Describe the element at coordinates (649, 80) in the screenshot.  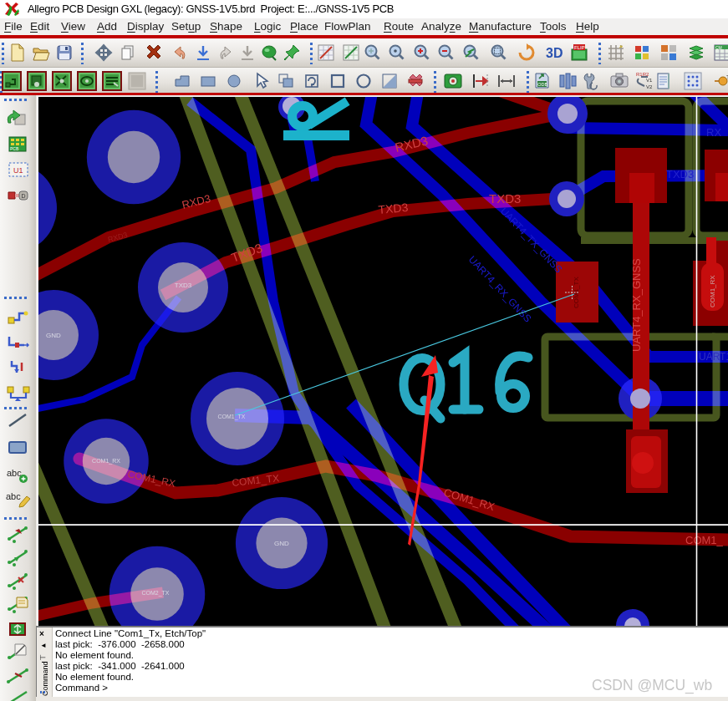
I see `svg-text: V1` at that location.